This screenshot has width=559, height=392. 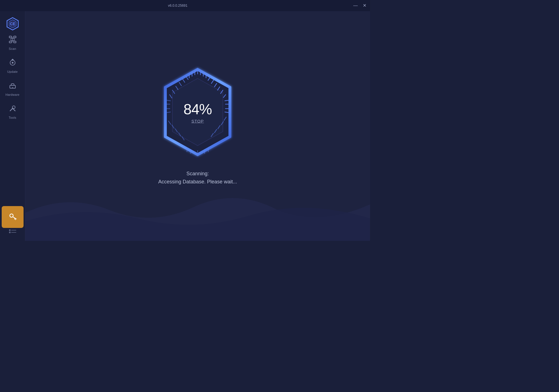 What do you see at coordinates (13, 63) in the screenshot?
I see `update-icon` at bounding box center [13, 63].